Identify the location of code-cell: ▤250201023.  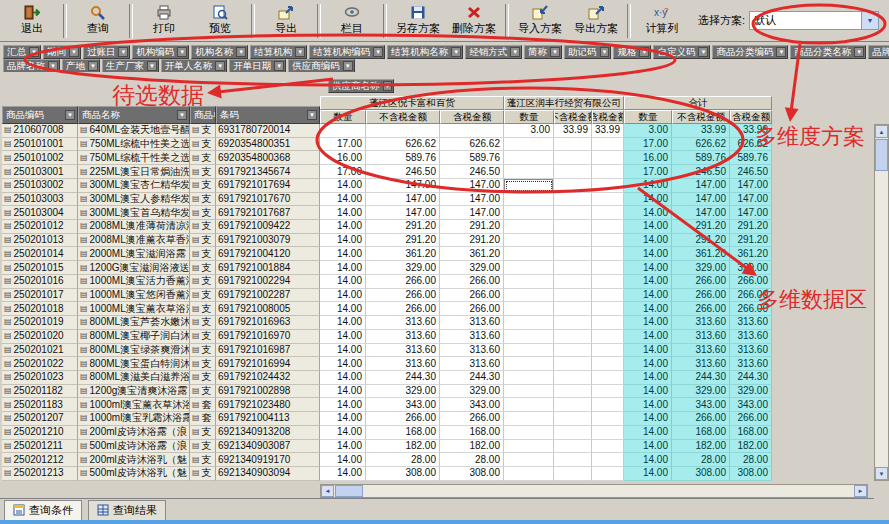
(40, 378).